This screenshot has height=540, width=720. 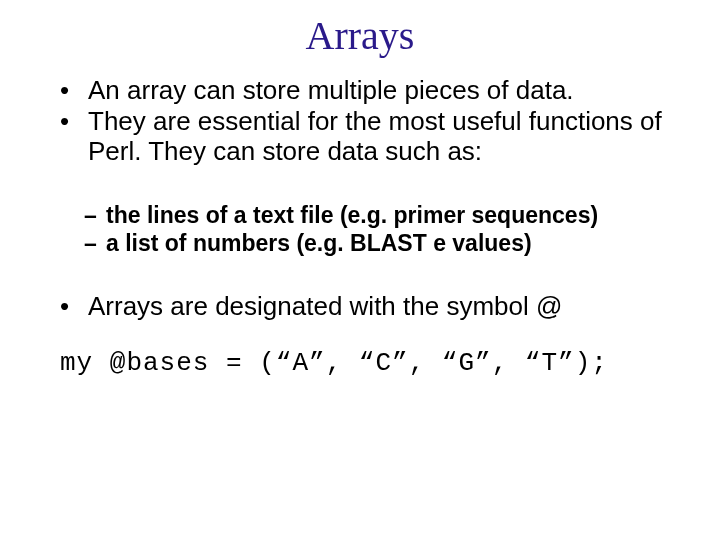 What do you see at coordinates (352, 215) in the screenshot?
I see `sub-bullet-text: the lines of a text file (e.g. primer se…` at bounding box center [352, 215].